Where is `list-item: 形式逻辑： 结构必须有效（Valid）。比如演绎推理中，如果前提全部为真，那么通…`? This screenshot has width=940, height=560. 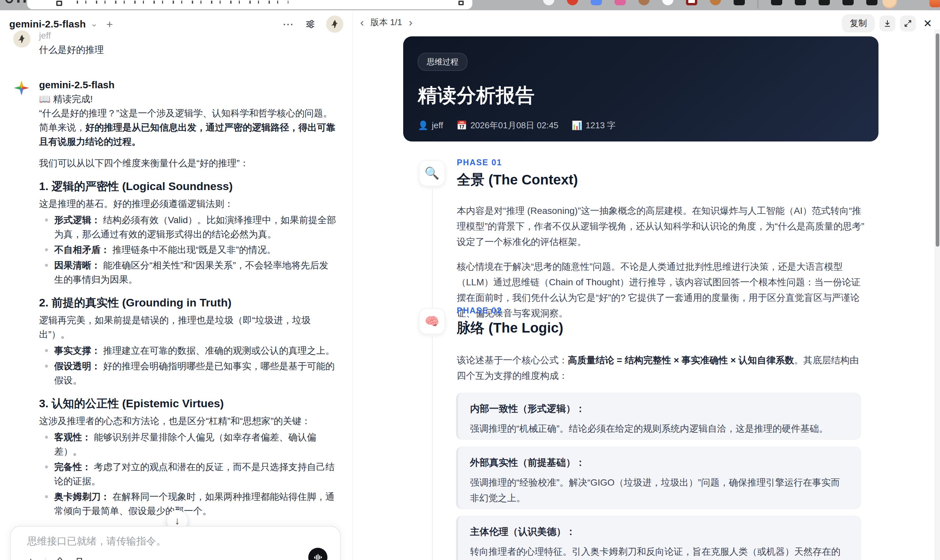 list-item: 形式逻辑： 结构必须有效（Valid）。比如演绎推理中，如果前提全部为真，那么通… is located at coordinates (188, 227).